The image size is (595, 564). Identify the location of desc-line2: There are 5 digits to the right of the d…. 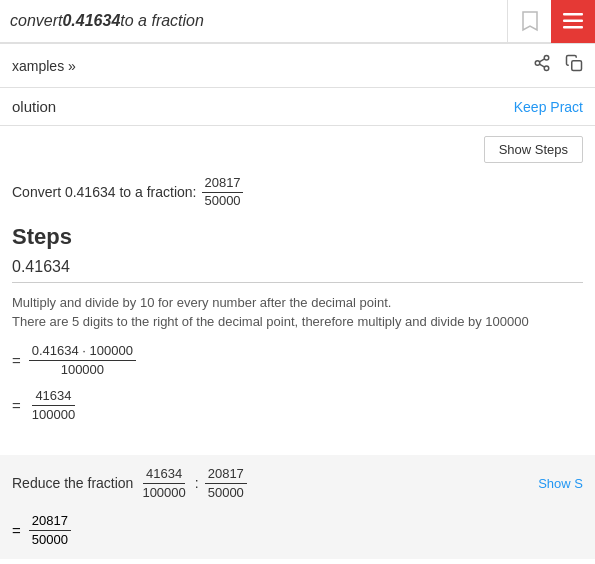
(270, 322).